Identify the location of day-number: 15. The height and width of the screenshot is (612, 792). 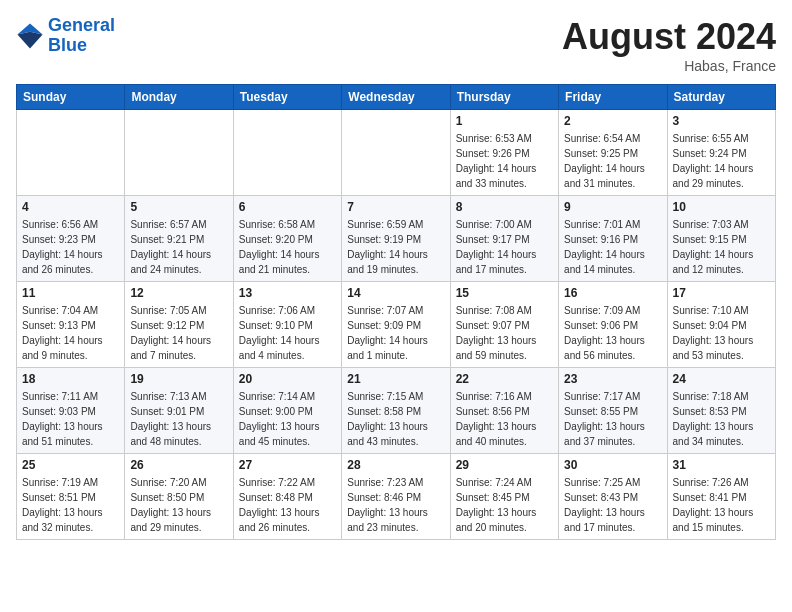
(504, 293).